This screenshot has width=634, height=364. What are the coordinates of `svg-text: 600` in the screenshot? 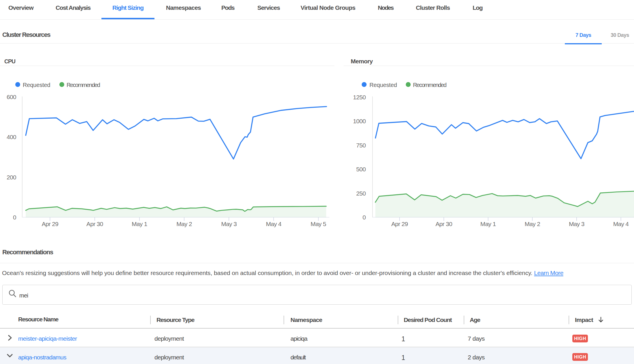 It's located at (12, 97).